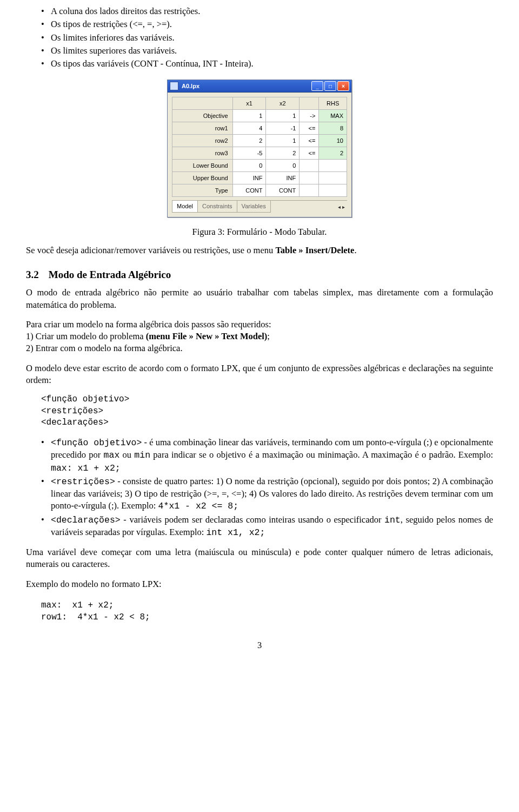 The image size is (519, 812). Describe the element at coordinates (333, 104) in the screenshot. I see `col-rhs: RHS` at that location.